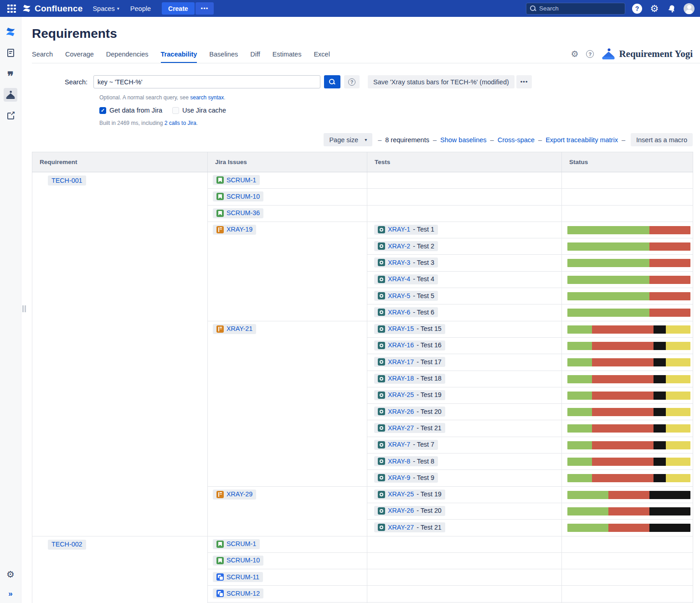 Image resolution: width=700 pixels, height=603 pixels. I want to click on issue-key-link: SCRUM-11, so click(243, 577).